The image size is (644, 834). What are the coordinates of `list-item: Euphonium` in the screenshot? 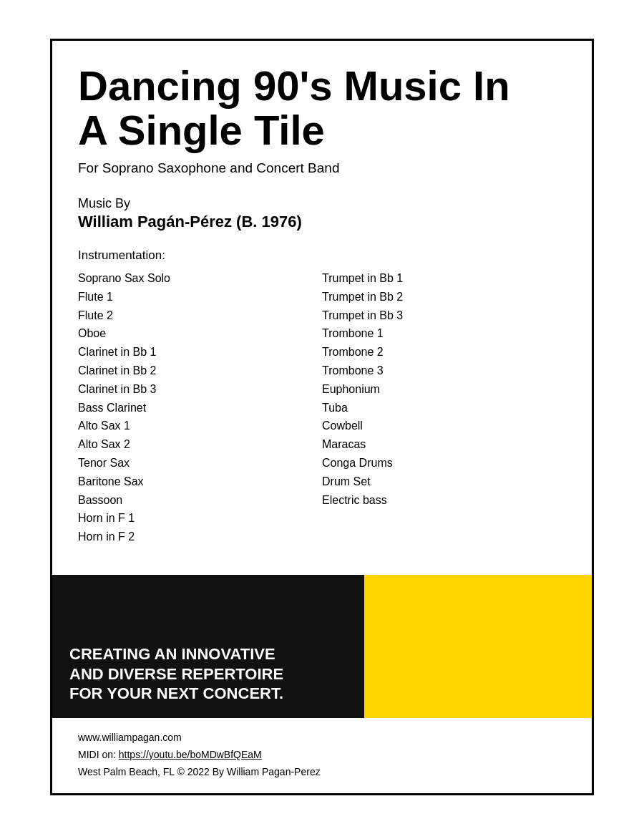 It's located at (444, 389).